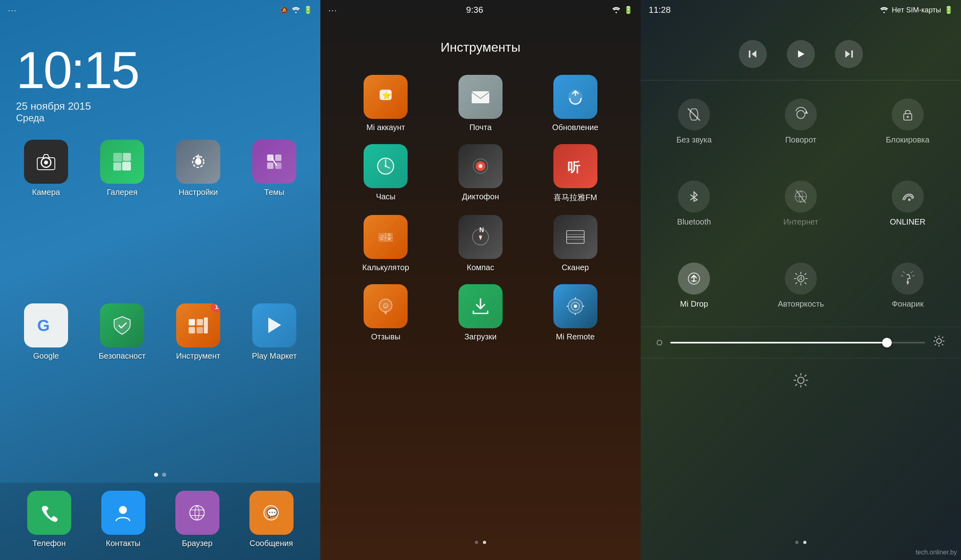 The height and width of the screenshot is (560, 961). What do you see at coordinates (386, 197) in the screenshot?
I see `app-label-clock: Часы` at bounding box center [386, 197].